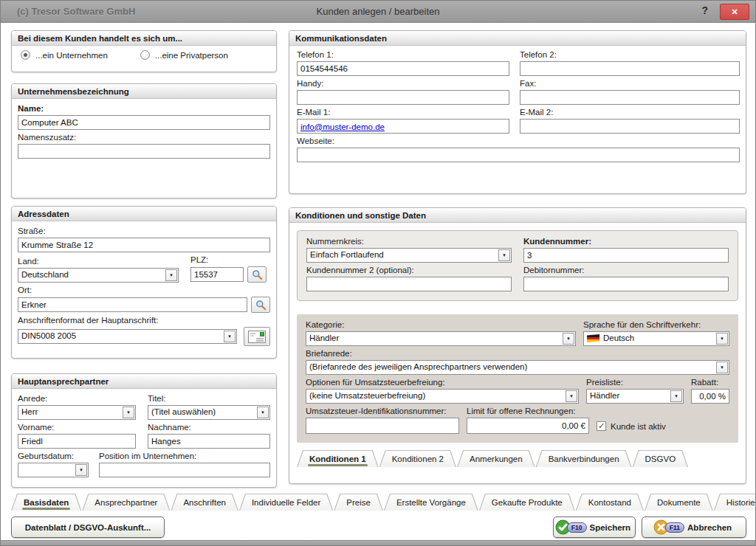 Image resolution: width=756 pixels, height=546 pixels. What do you see at coordinates (518, 155) in the screenshot?
I see `website-input` at bounding box center [518, 155].